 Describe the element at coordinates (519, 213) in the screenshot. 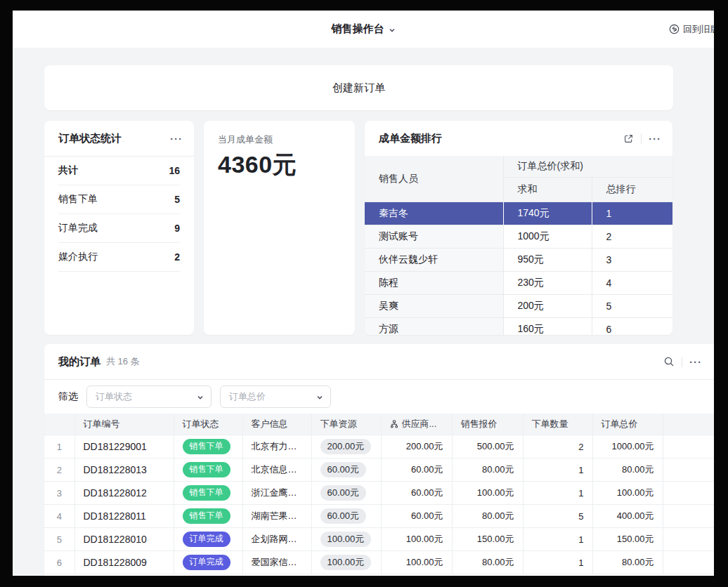

I see `ranking-row-selected: 秦吉冬 1740元 1` at that location.